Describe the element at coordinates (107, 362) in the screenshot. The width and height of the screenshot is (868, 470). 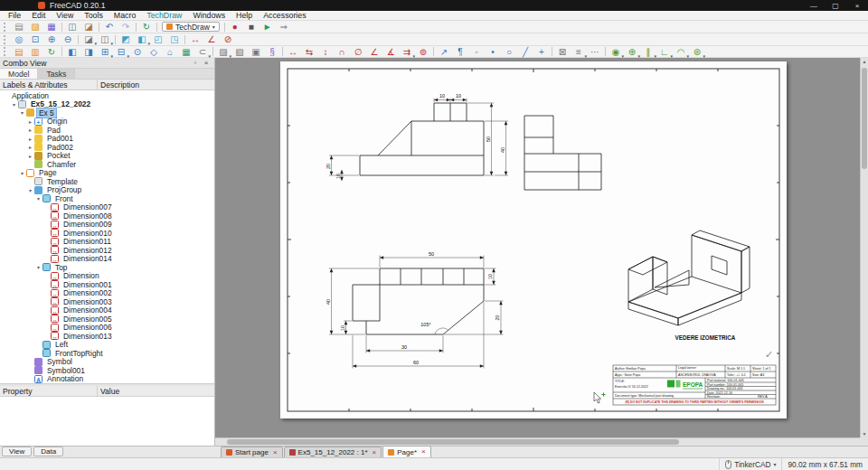
I see `tree-item-symbol: Symbol` at that location.